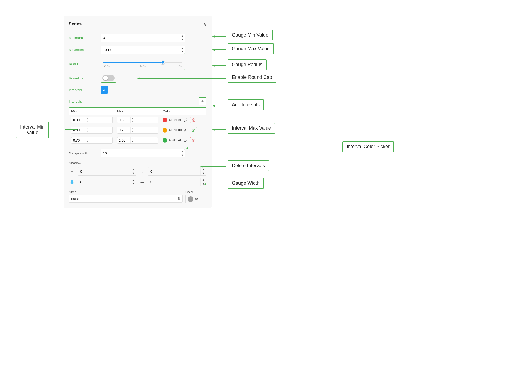 The width and height of the screenshot is (532, 392). What do you see at coordinates (138, 90) in the screenshot?
I see `intervals-checkbox-row: Intervals ✓` at bounding box center [138, 90].